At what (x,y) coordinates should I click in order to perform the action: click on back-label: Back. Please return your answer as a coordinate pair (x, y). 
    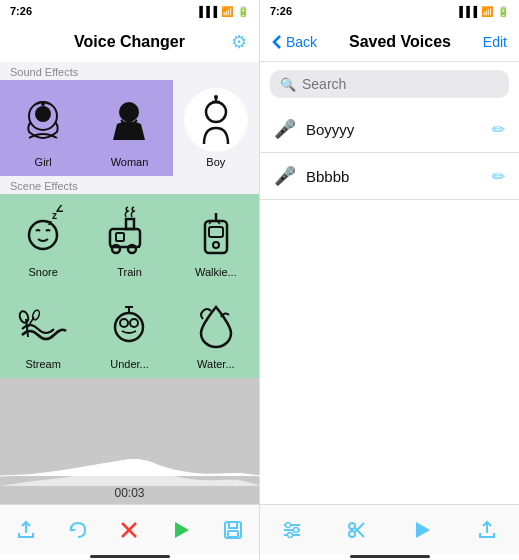
    Looking at the image, I should click on (302, 42).